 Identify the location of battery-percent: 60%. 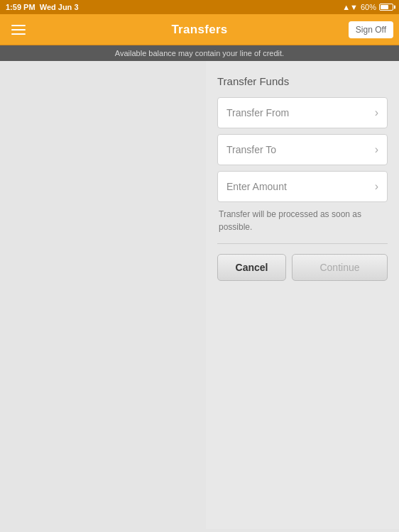
(368, 7).